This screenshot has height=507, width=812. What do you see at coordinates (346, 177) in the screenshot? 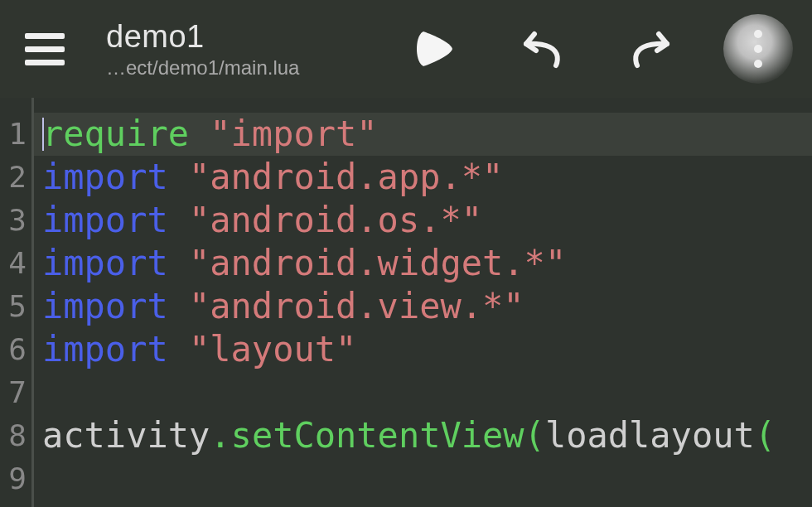
I see `code-token: "android.app.*"` at bounding box center [346, 177].